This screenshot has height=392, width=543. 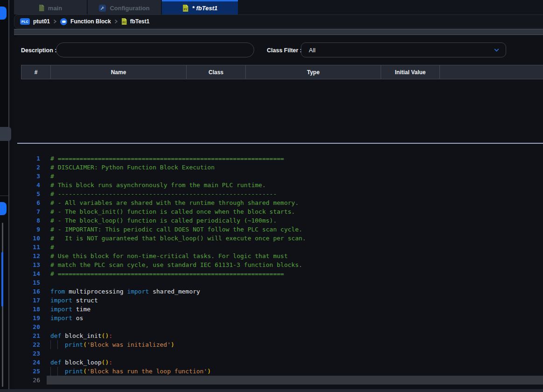 What do you see at coordinates (36, 72) in the screenshot?
I see `column-header-#: #` at bounding box center [36, 72].